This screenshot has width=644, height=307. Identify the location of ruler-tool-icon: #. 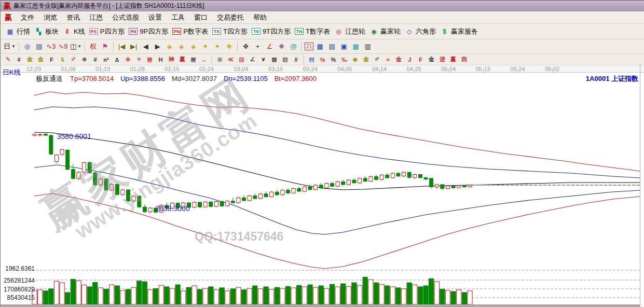
(95, 59).